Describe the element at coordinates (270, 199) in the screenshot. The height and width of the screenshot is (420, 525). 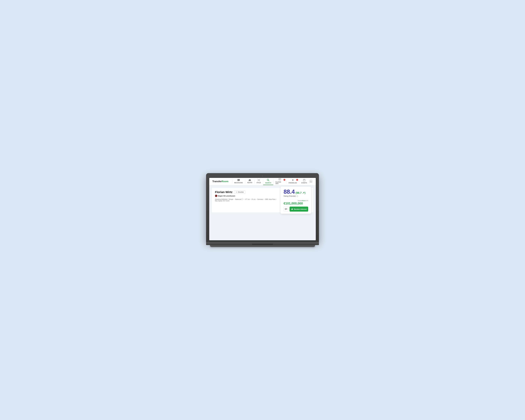
I see `player-gbe: GBE: Auto-Pass` at that location.